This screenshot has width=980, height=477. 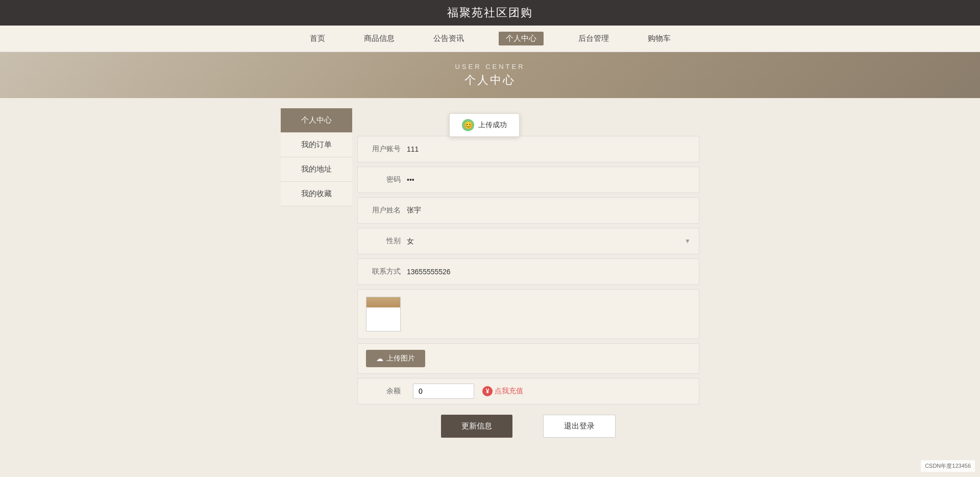 I want to click on logout-button: 退出登录, so click(x=579, y=426).